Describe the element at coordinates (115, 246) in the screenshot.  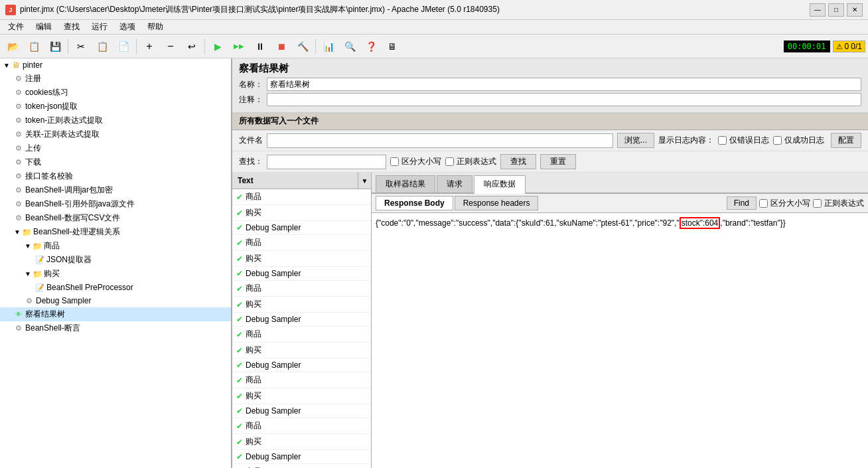
I see `tree-item-goods-folder: ▼ 📁 商品` at that location.